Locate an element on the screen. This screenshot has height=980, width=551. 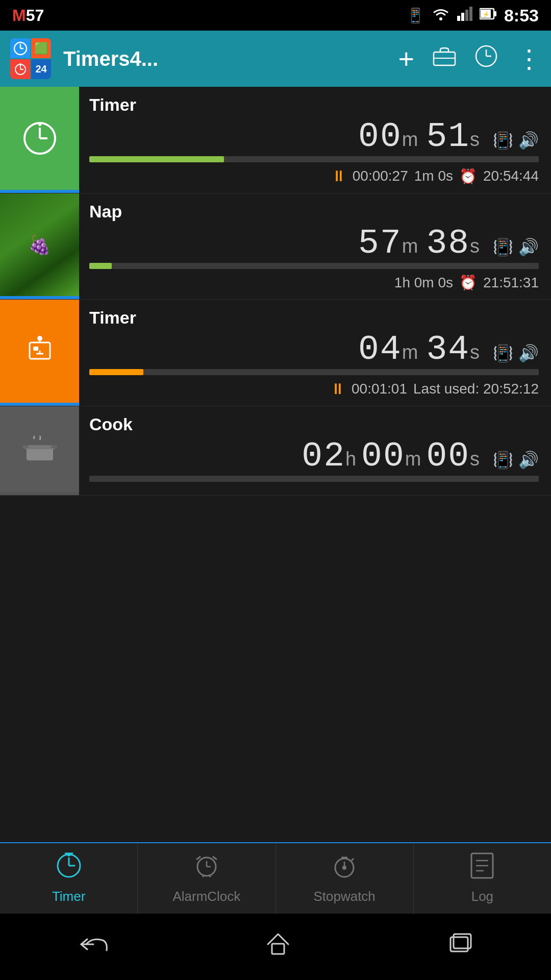
timer-total-1: 1m 0s is located at coordinates (434, 176).